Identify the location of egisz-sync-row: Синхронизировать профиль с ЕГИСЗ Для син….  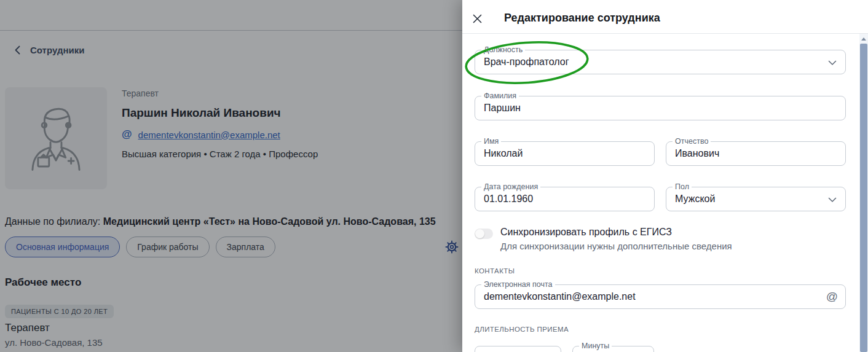
(660, 239).